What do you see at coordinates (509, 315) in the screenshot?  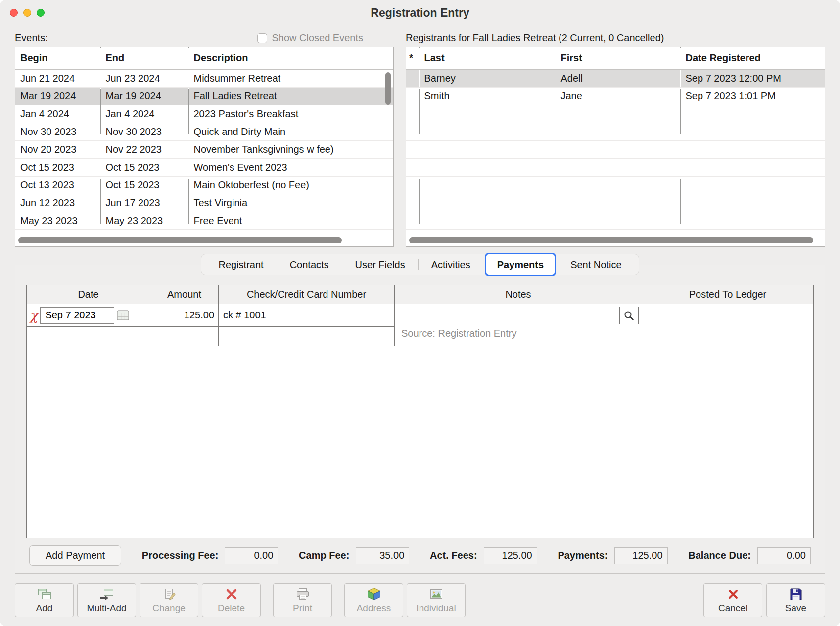 I see `payment-notes-value` at bounding box center [509, 315].